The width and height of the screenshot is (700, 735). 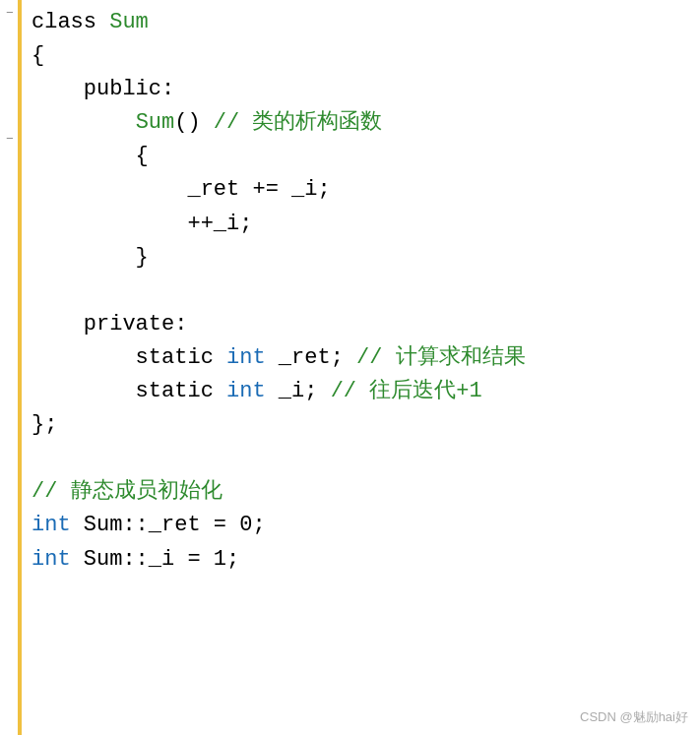 I want to click on watermark: CSDN @魅励hai好, so click(x=634, y=717).